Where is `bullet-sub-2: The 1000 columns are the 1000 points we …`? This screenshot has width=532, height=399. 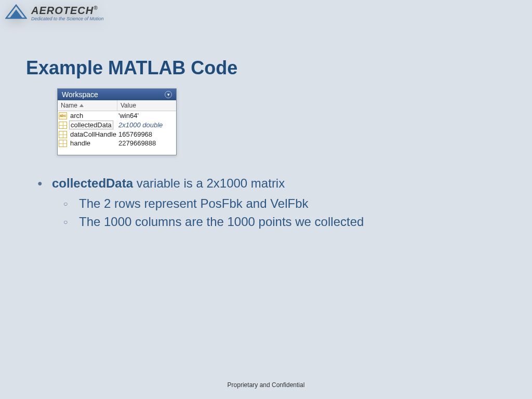
bullet-sub-2: The 1000 columns are the 1000 points we … is located at coordinates (214, 222).